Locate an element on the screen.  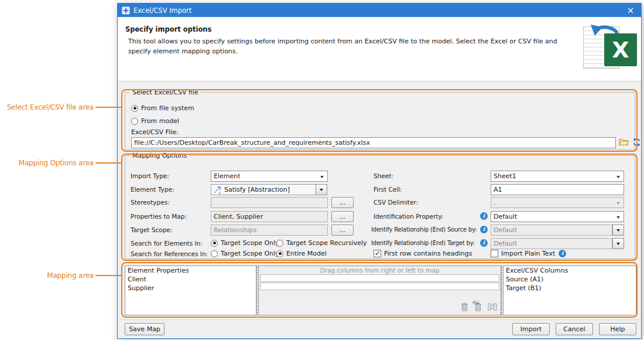
properties-to-map-field: Client, Supplier is located at coordinates (269, 217).